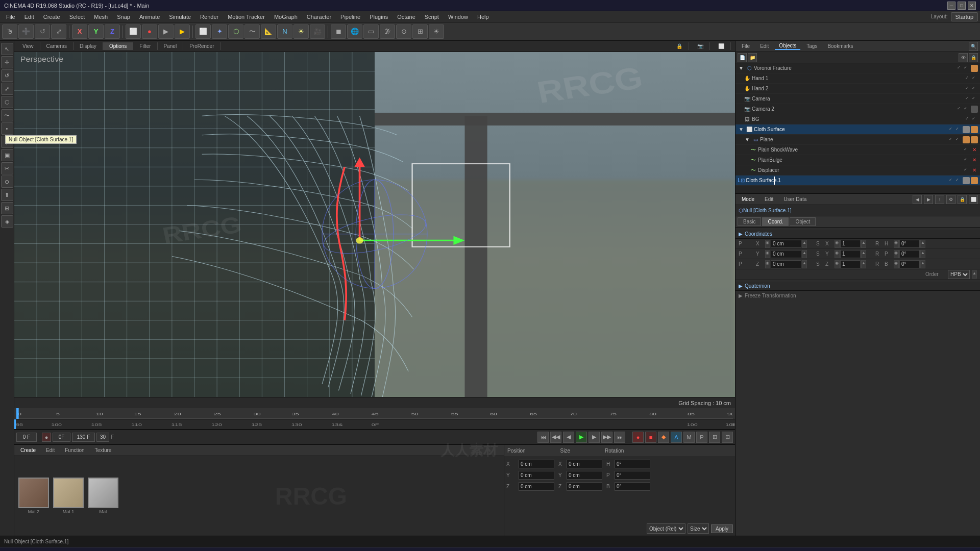 This screenshot has height=551, width=980. What do you see at coordinates (263, 550) in the screenshot?
I see `taskbar-media: ▶` at bounding box center [263, 550].